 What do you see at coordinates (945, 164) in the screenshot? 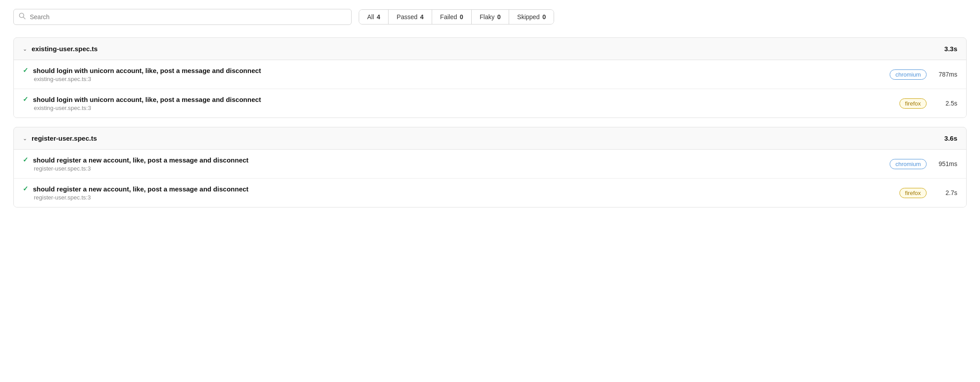
I see `test-duration: 951ms` at bounding box center [945, 164].